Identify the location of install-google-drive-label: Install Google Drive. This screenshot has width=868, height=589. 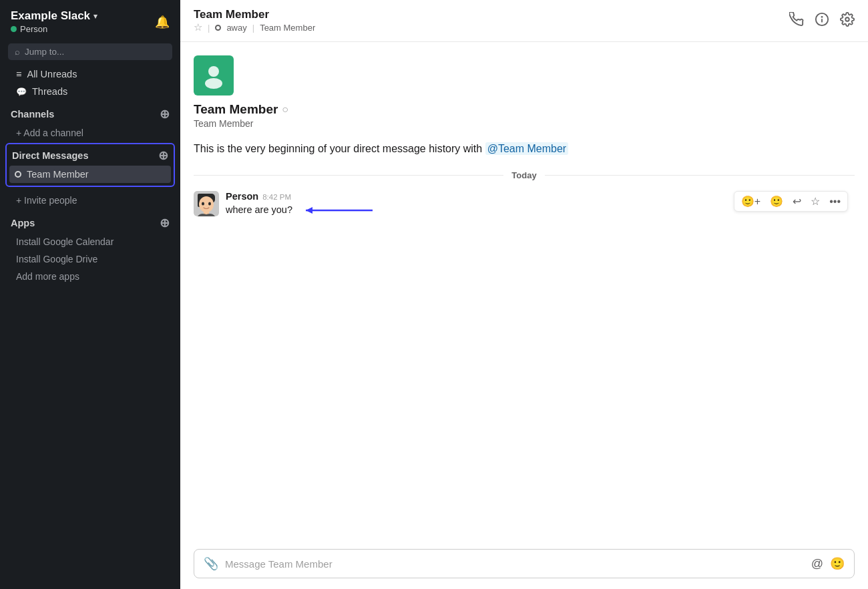
(57, 259).